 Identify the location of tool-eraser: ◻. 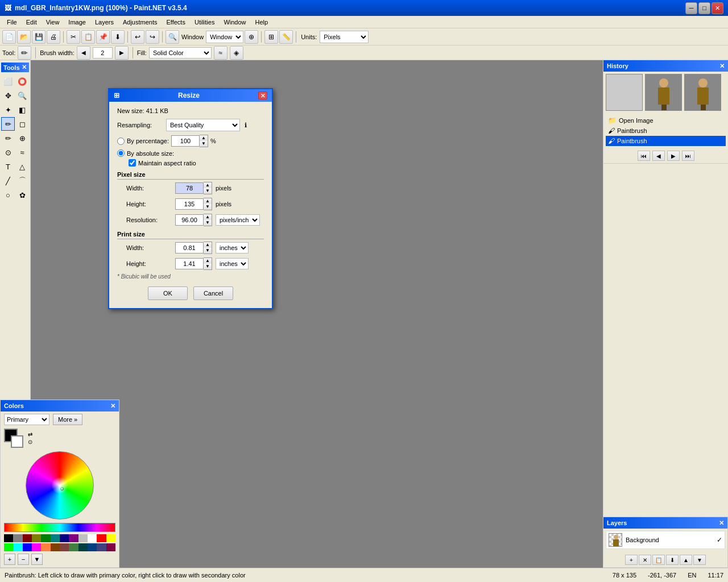
(22, 124).